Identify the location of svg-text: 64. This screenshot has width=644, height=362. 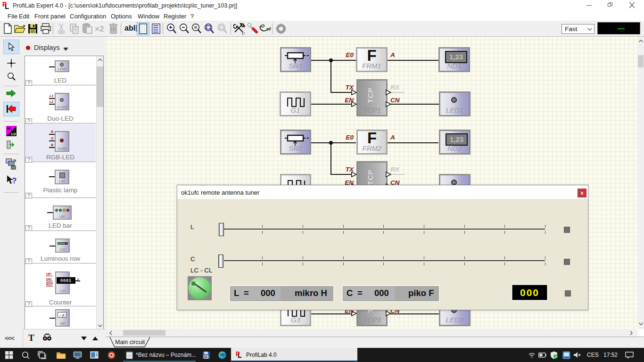
(206, 357).